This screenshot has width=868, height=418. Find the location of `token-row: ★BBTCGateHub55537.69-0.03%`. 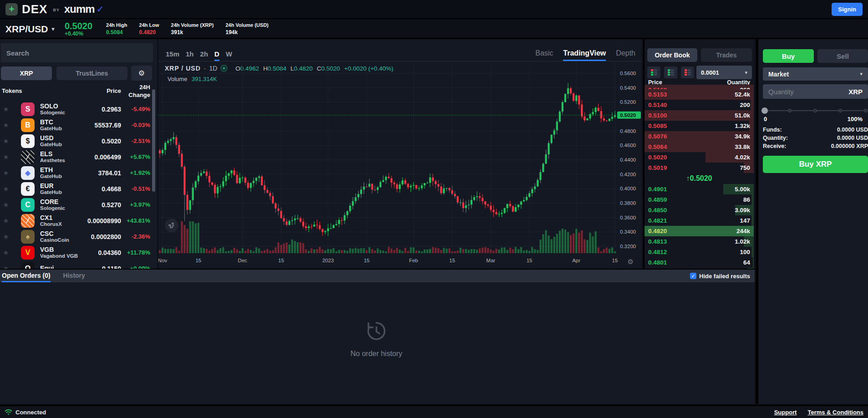

token-row: ★BBTCGateHub55537.69-0.03% is located at coordinates (77, 125).